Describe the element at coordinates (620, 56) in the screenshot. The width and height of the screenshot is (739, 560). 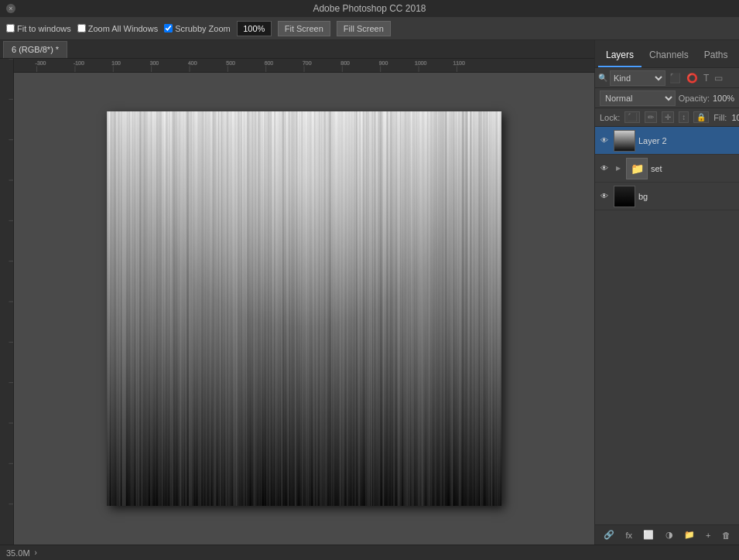
I see `tab-layers: Layers` at that location.